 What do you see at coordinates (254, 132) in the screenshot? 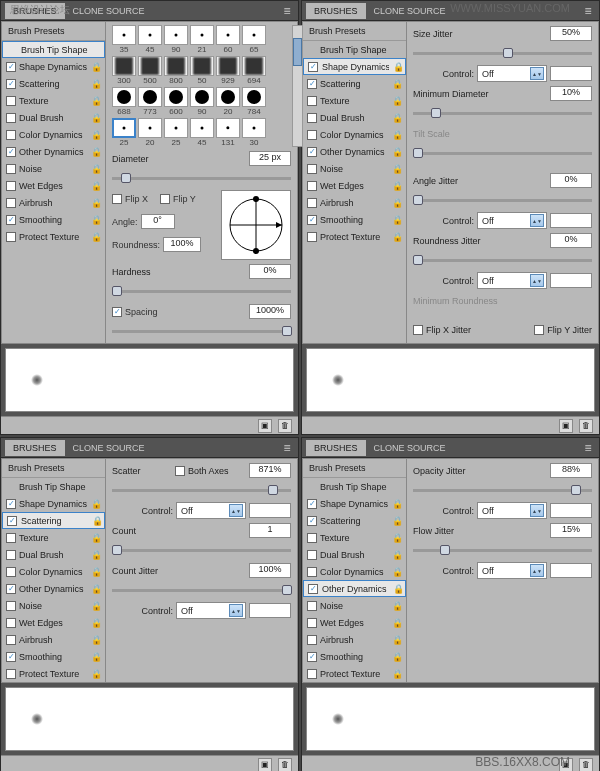
I see `brush-thumb: 30` at bounding box center [254, 132].